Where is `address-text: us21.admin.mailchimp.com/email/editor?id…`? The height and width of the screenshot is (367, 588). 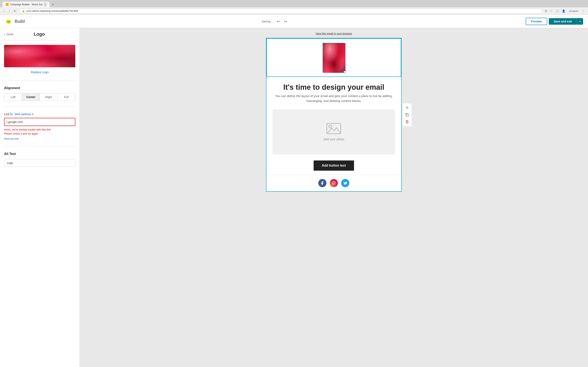 address-text: us21.admin.mailchimp.com/email/editor?id… is located at coordinates (52, 11).